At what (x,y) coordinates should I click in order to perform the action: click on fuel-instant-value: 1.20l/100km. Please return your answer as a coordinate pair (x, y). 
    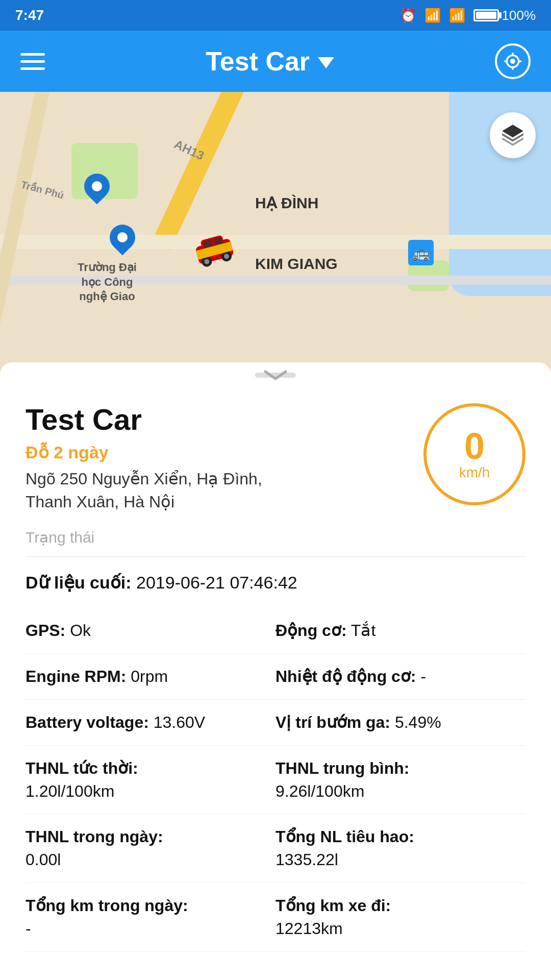
    Looking at the image, I should click on (151, 791).